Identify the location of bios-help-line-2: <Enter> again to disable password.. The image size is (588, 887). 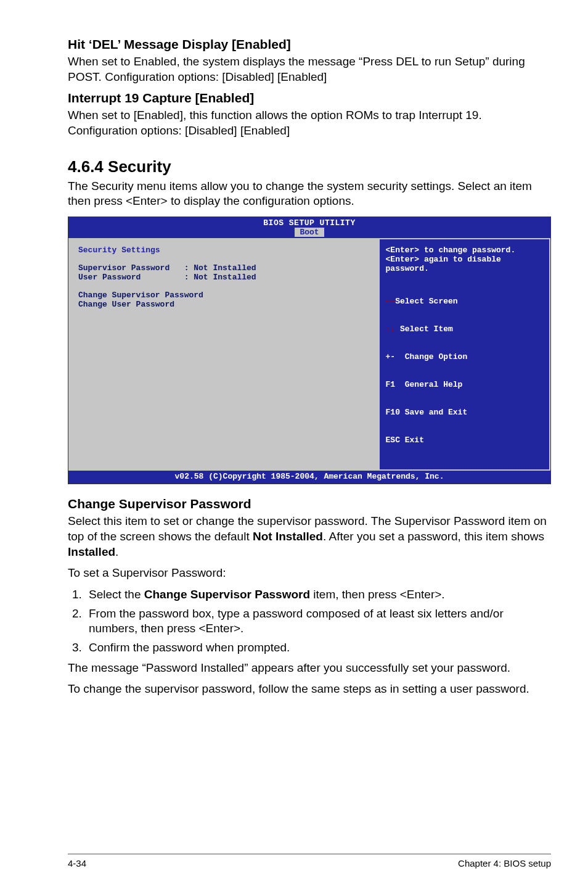
(465, 264).